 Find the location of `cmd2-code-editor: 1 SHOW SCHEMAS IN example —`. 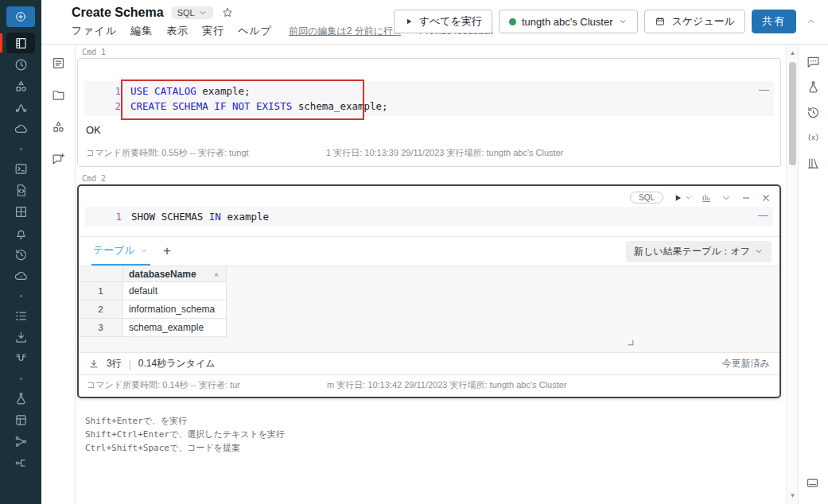

cmd2-code-editor: 1 SHOW SCHEMAS IN example — is located at coordinates (430, 216).